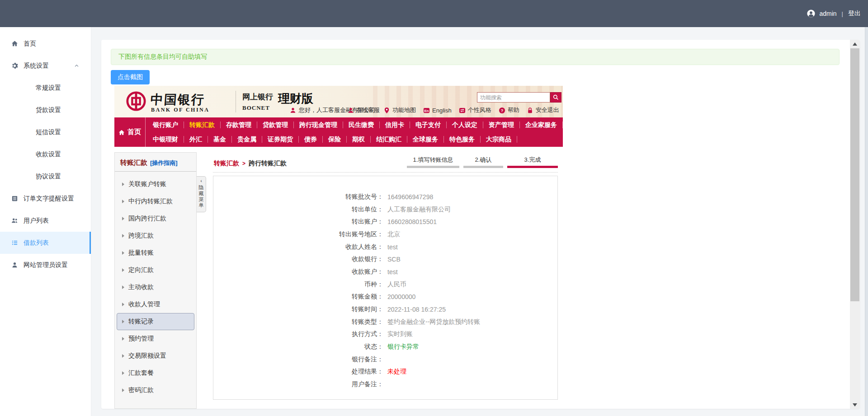 Image resolution: width=868 pixels, height=416 pixels. Describe the element at coordinates (475, 110) in the screenshot. I see `quick-link: 个性风格` at that location.